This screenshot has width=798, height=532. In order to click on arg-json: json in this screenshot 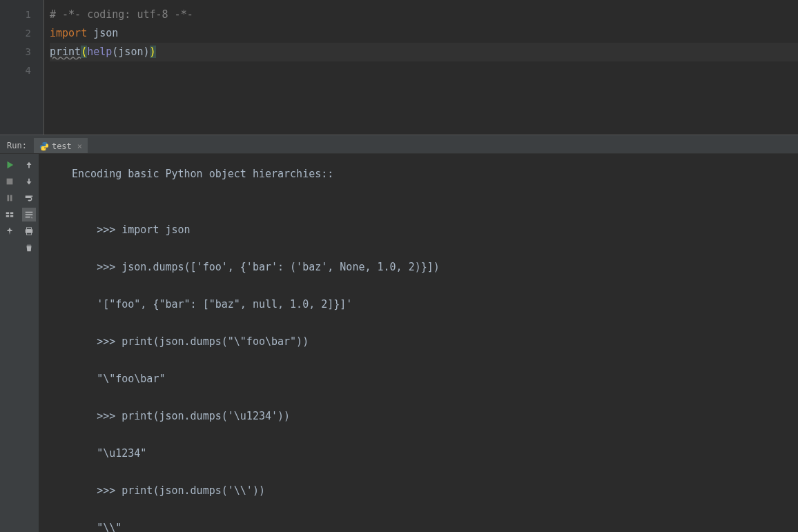, I will do `click(130, 52)`.